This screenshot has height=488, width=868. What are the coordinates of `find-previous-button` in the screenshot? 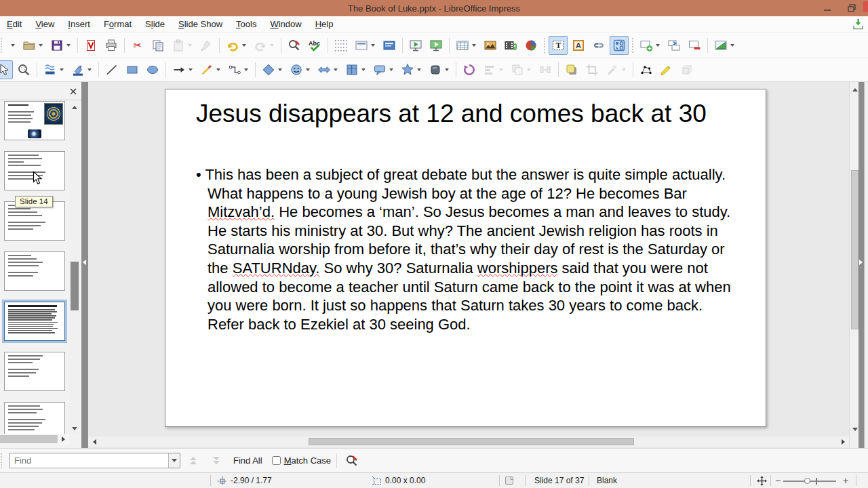 It's located at (193, 461).